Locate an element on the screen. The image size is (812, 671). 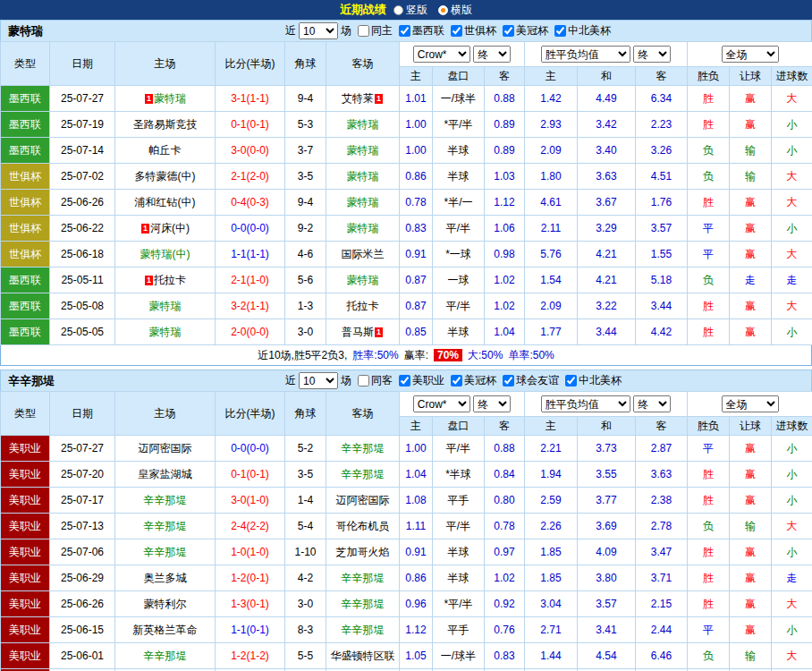
filter-checkbox: 同客 is located at coordinates (376, 381).